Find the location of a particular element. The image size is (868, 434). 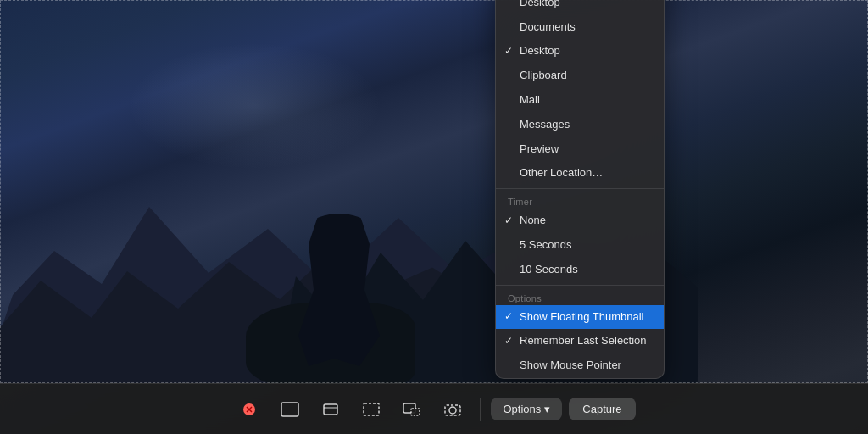

timer-label: Timer is located at coordinates (580, 200).